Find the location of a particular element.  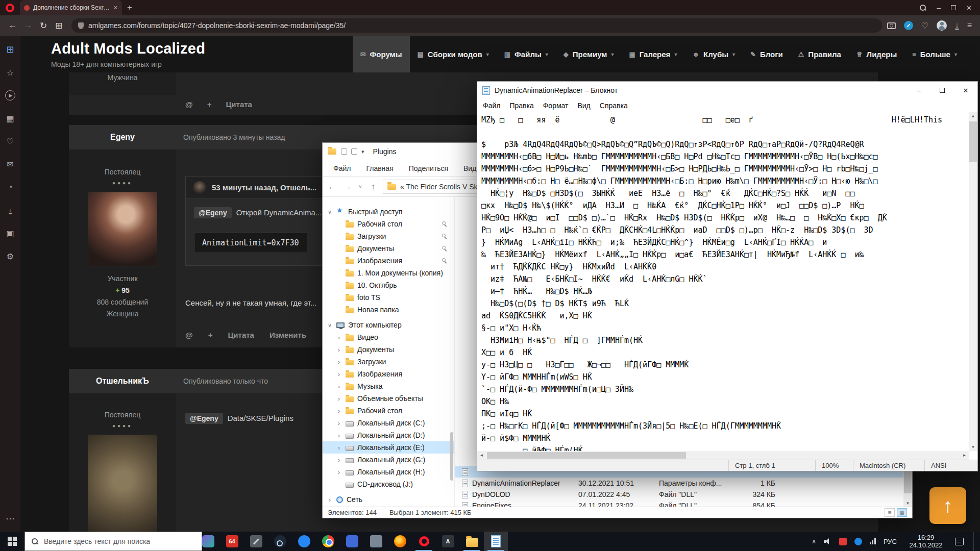

file-row: DynDOLOD 07.01.2022 4:45 Файл "DLL" 324 … is located at coordinates (679, 494).